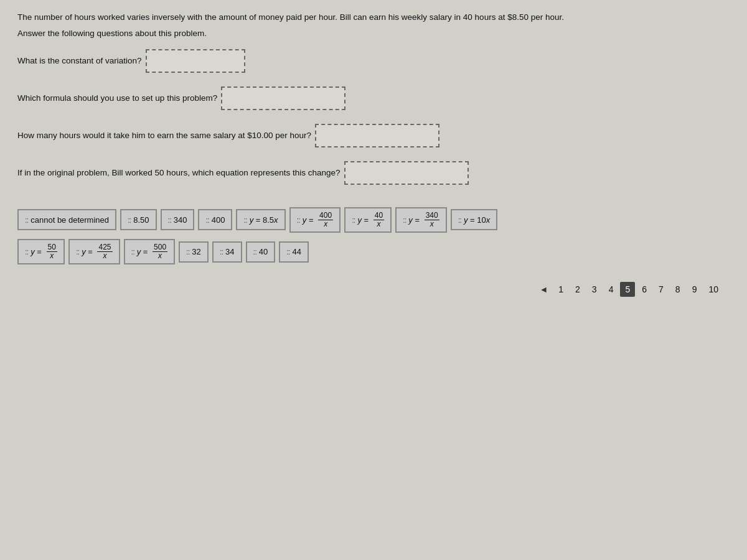 The height and width of the screenshot is (560, 747). Describe the element at coordinates (374, 136) in the screenshot. I see `question-3-row: How many hours would it take him to earn…` at that location.